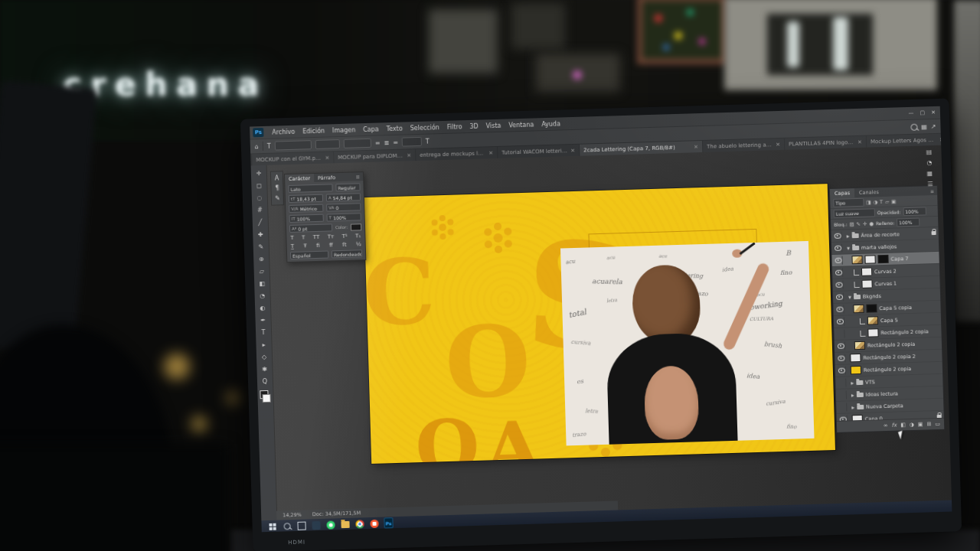 The width and height of the screenshot is (980, 551). What do you see at coordinates (427, 141) in the screenshot?
I see `warp-text-icon: T` at bounding box center [427, 141].